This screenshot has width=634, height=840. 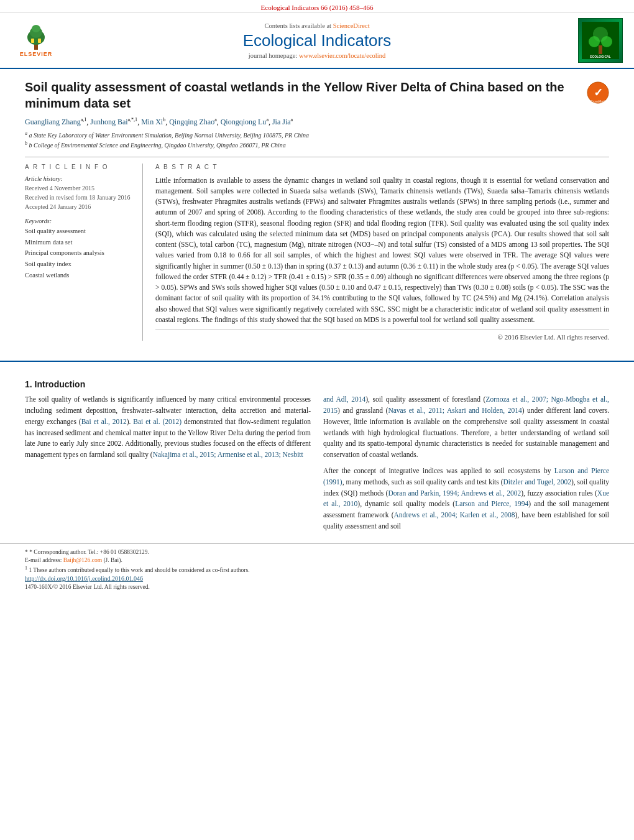 What do you see at coordinates (244, 122) in the screenshot?
I see `author-qiongqiong: Qiongqiong Lu` at bounding box center [244, 122].